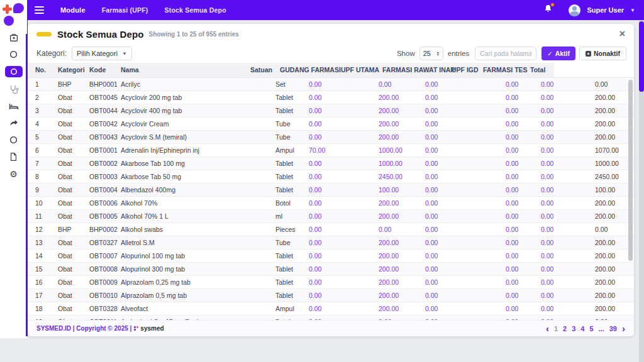 This screenshot has height=362, width=644. What do you see at coordinates (8, 9) in the screenshot?
I see `logo-plus-shape` at bounding box center [8, 9].